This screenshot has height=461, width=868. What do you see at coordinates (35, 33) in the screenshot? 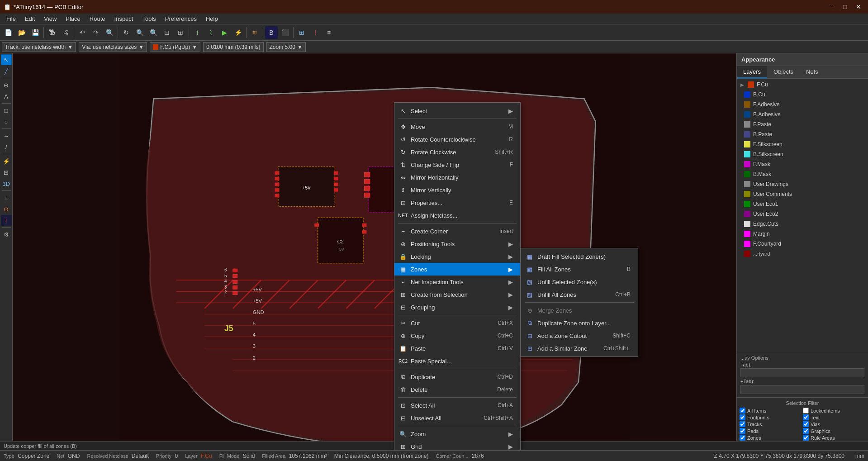
I see `save-button: 💾` at bounding box center [35, 33].